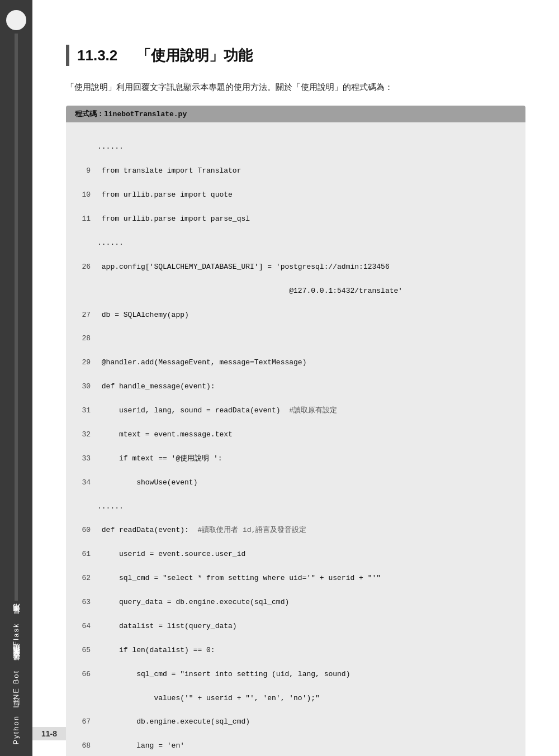 The height and width of the screenshot is (756, 559). What do you see at coordinates (195, 55) in the screenshot?
I see `section-title: 「使用說明」功能` at bounding box center [195, 55].